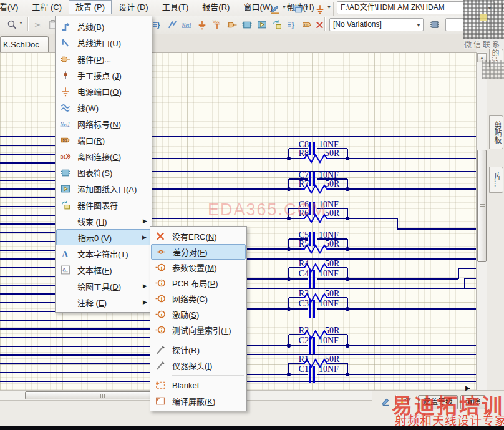  Describe the element at coordinates (216, 7) in the screenshot. I see `menubar-item-5: 报告(R)` at that location.